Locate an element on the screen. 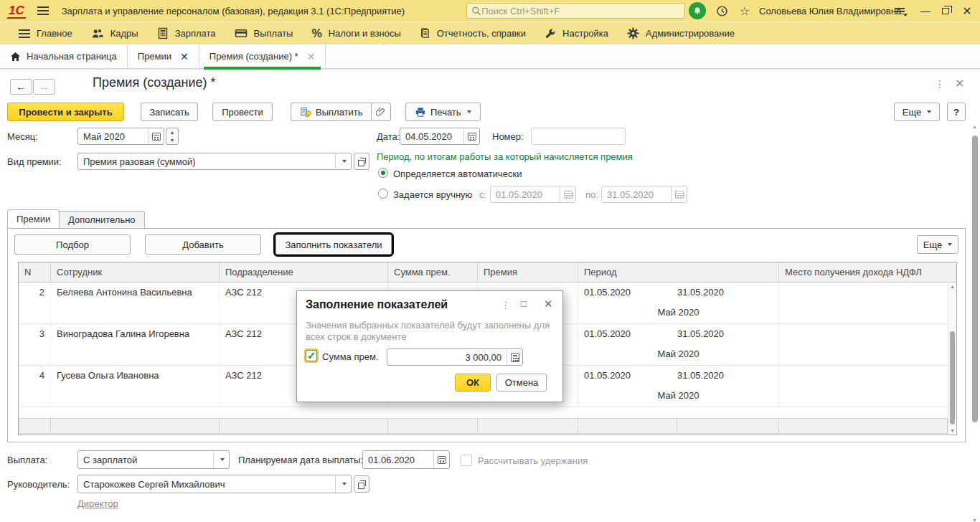 This screenshot has height=522, width=980. col-department: Подразделение is located at coordinates (304, 272).